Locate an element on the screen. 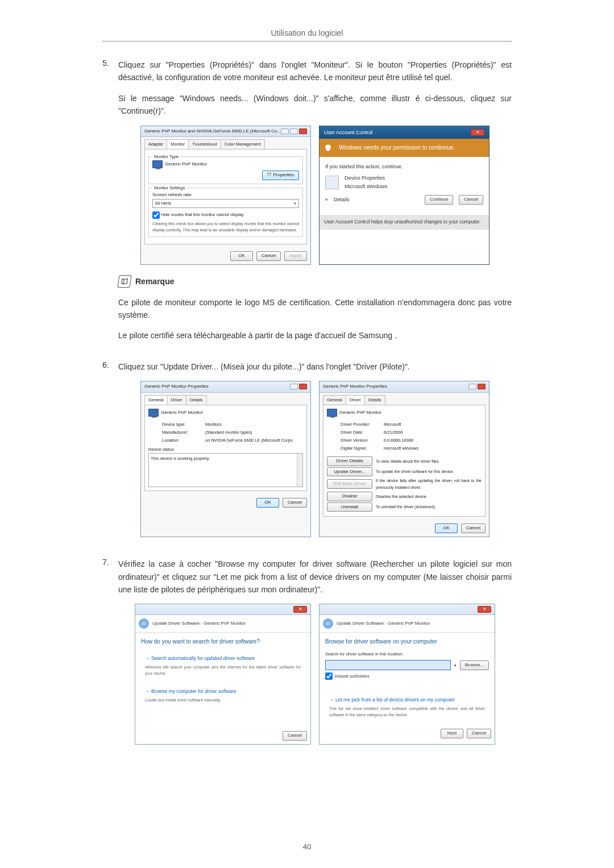 The image size is (614, 868). wizard1-cancel-button: Cancel is located at coordinates (294, 736).